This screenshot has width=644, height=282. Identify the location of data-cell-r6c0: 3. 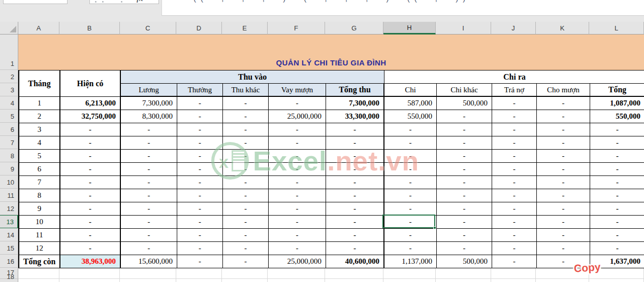
(40, 130).